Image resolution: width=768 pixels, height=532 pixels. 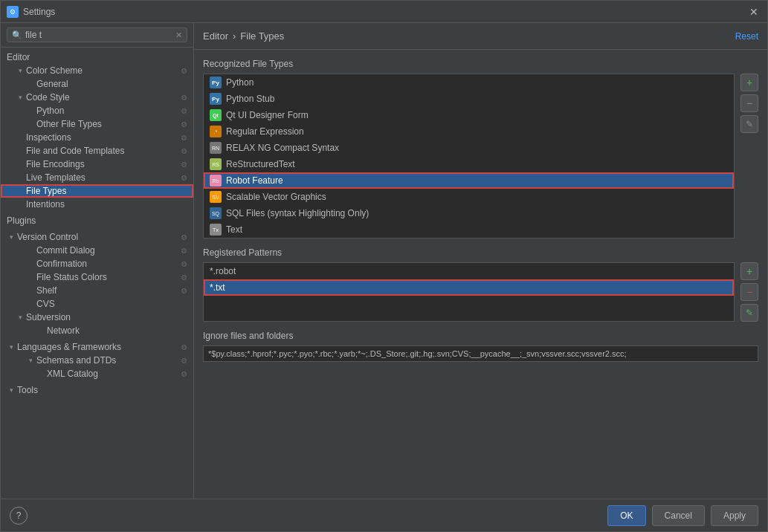 What do you see at coordinates (97, 374) in the screenshot?
I see `sidebar-item-xml-catalog: XML Catalog ⚙` at bounding box center [97, 374].